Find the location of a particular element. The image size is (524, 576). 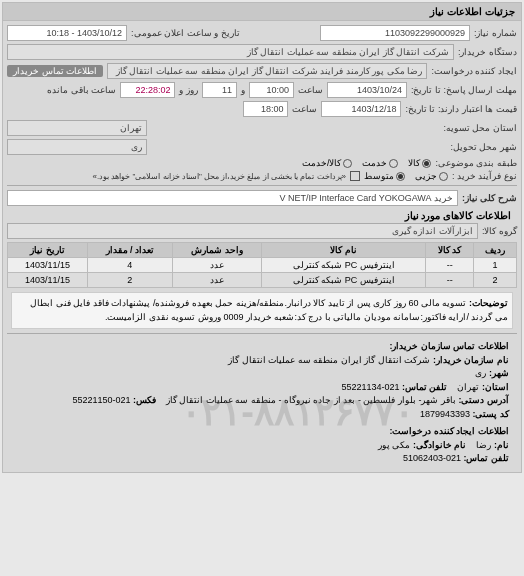

row-buyer-org: دستگاه خریدار: شرکت انتقال گاز ایران منط… is located at coordinates (262, 52).